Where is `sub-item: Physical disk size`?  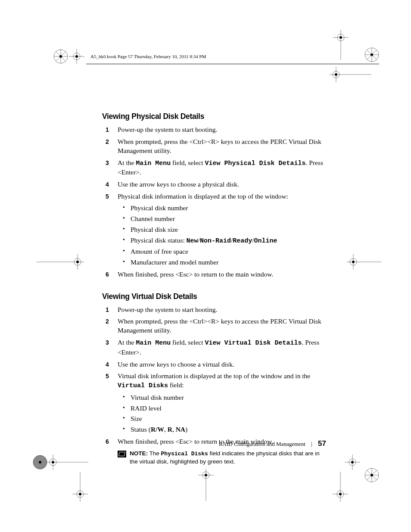
sub-item: Physical disk size is located at coordinates (228, 230).